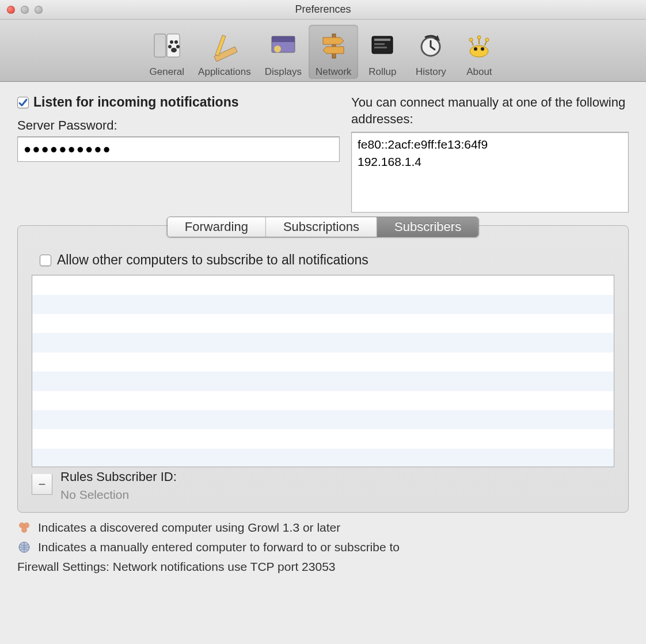  Describe the element at coordinates (283, 46) in the screenshot. I see `display-icon` at that location.